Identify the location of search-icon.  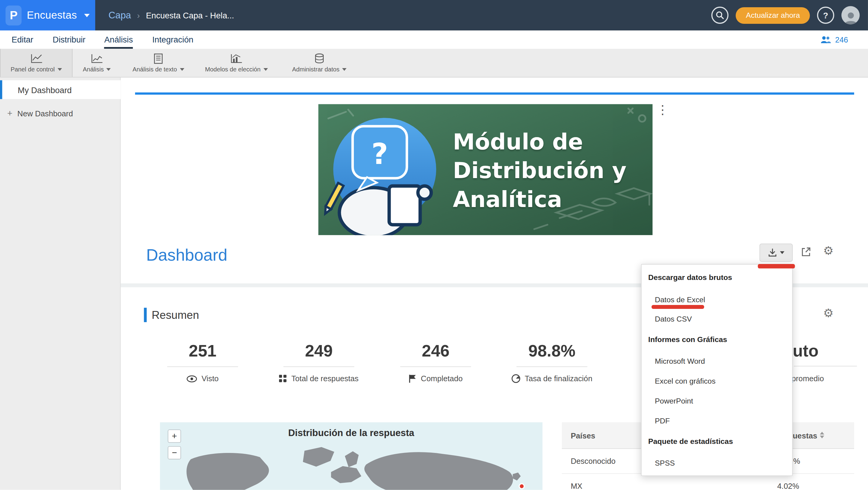
(720, 16).